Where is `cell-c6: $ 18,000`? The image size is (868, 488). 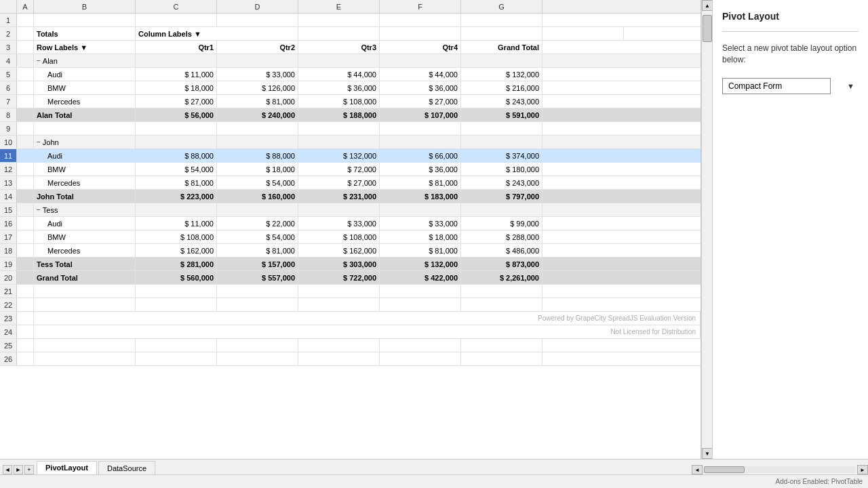
cell-c6: $ 18,000 is located at coordinates (176, 88).